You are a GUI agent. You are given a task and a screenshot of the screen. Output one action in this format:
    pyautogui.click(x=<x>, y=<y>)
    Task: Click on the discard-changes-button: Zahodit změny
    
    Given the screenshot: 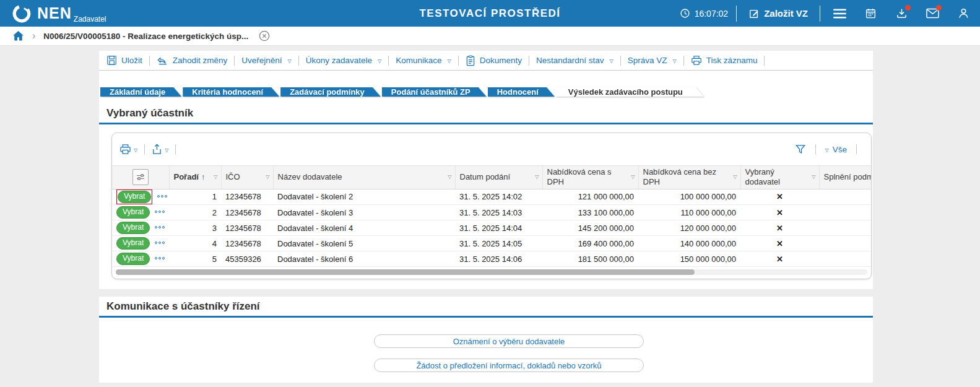 What is the action you would take?
    pyautogui.click(x=192, y=61)
    